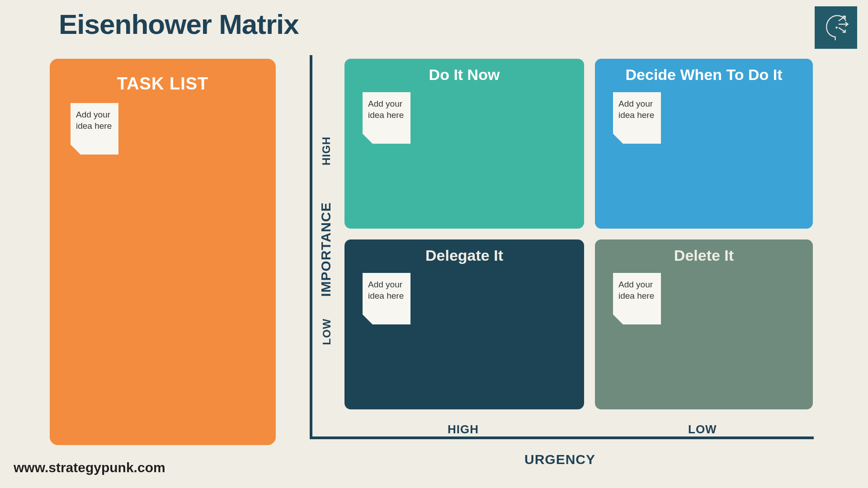  I want to click on quadrant-do-it-now: Do It Now Add your idea here, so click(464, 144).